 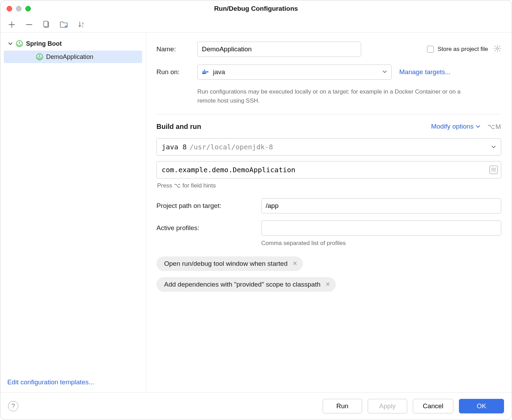 What do you see at coordinates (481, 406) in the screenshot?
I see `ok-button: OK` at bounding box center [481, 406].